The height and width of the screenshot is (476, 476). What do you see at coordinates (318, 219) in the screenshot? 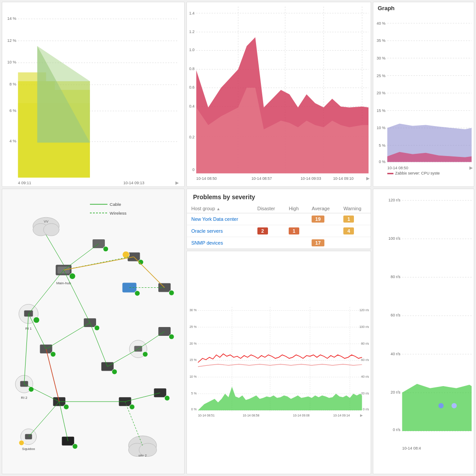
I see `badge-ny-average: 19` at bounding box center [318, 219].